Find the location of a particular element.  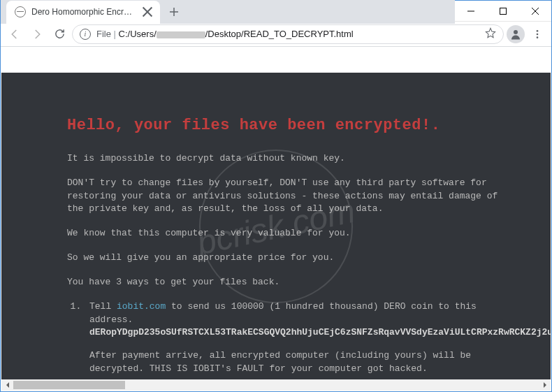

ransom-paragraph: You have 3 ways to get your files back. is located at coordinates (284, 282).